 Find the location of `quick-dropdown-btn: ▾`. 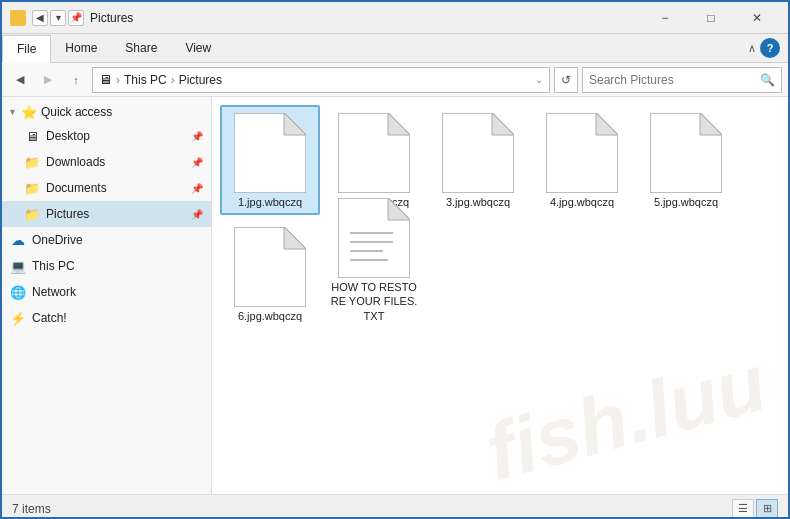

quick-dropdown-btn: ▾ is located at coordinates (58, 18).